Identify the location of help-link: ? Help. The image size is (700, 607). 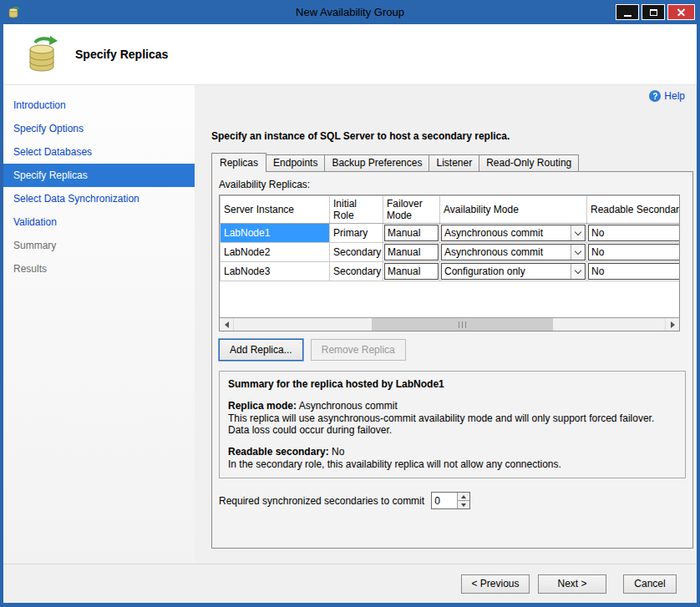
(667, 96).